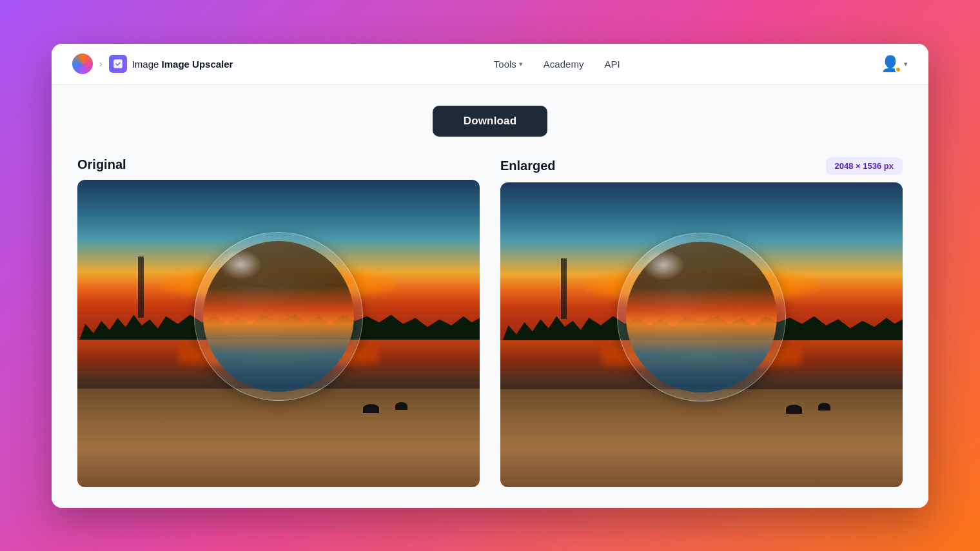  What do you see at coordinates (152, 64) in the screenshot?
I see `navbar-left: › Image Image Upscaler` at bounding box center [152, 64].